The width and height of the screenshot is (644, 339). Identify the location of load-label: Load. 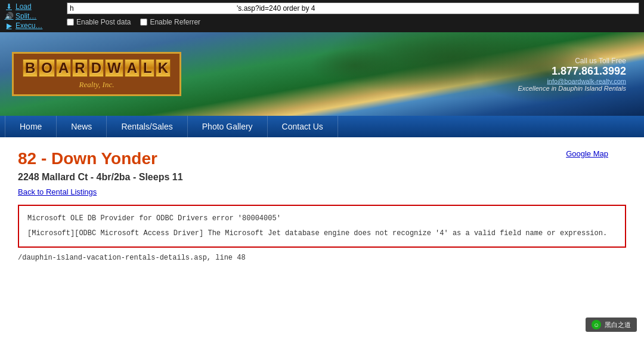
(24, 7).